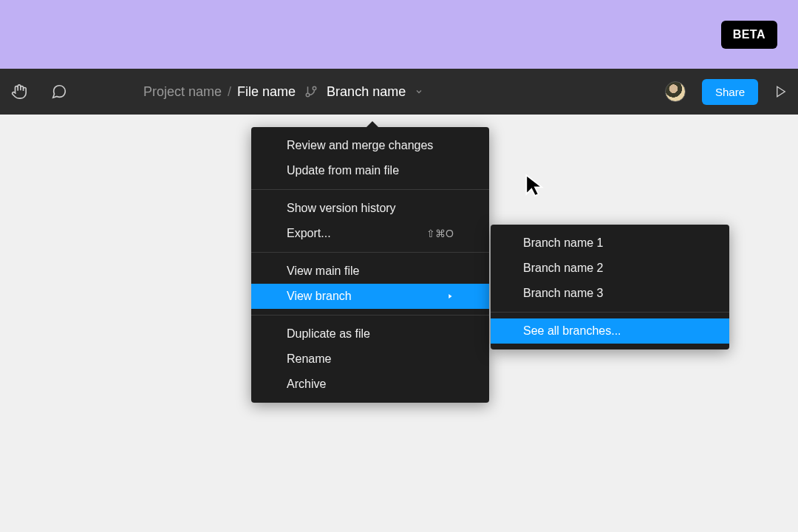  What do you see at coordinates (370, 296) in the screenshot?
I see `menu-view-branch: View branch` at bounding box center [370, 296].